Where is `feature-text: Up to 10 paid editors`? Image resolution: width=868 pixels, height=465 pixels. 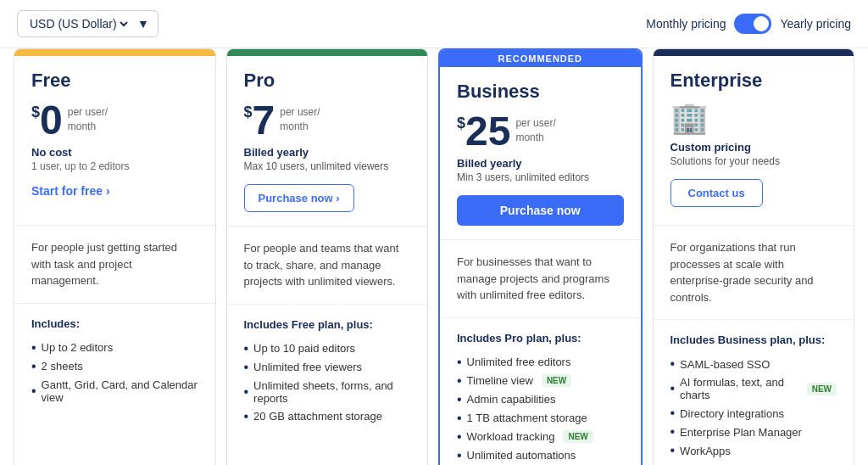 feature-text: Up to 10 paid editors is located at coordinates (304, 348).